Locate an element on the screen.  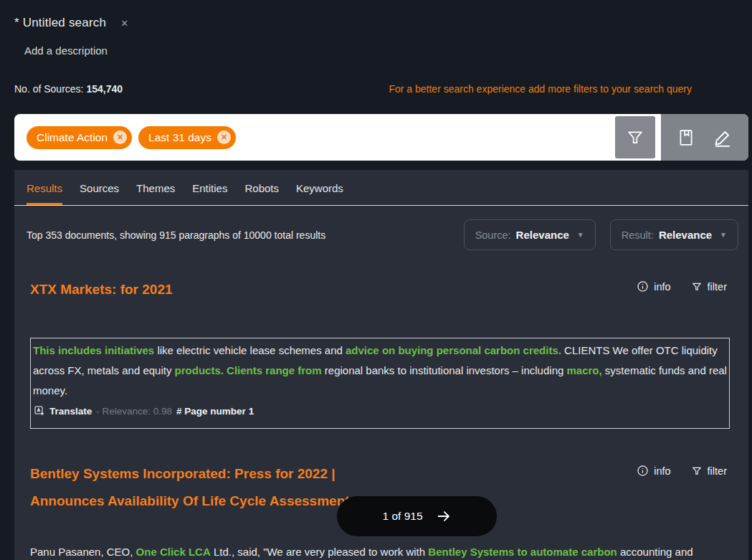
highlighted-text: products. Clients range from is located at coordinates (248, 370).